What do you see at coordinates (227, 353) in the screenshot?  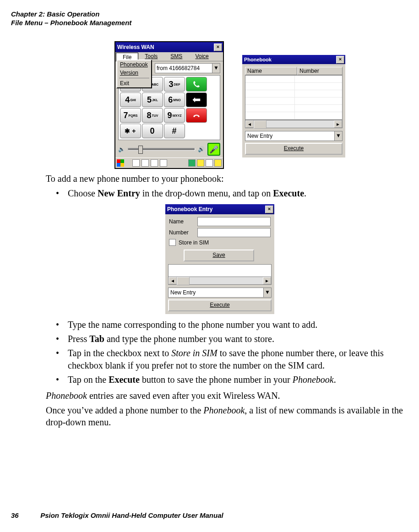 I see `bullet-list: Type the name corresponding to the phone…` at bounding box center [227, 353].